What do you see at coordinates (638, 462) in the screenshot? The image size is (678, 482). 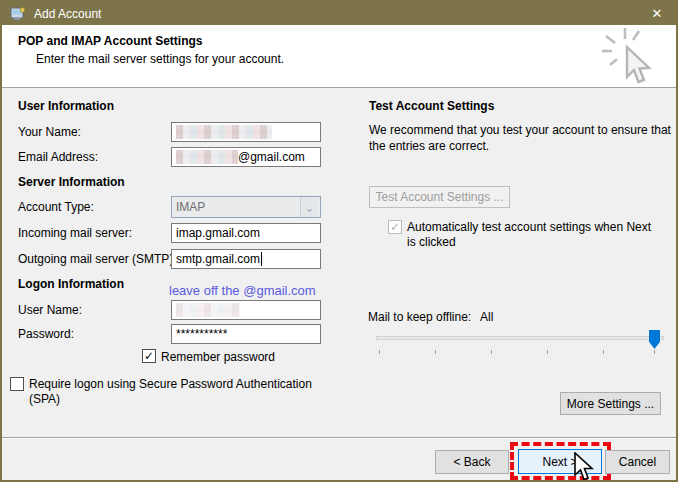 I see `cancel-button-label: Cancel` at bounding box center [638, 462].